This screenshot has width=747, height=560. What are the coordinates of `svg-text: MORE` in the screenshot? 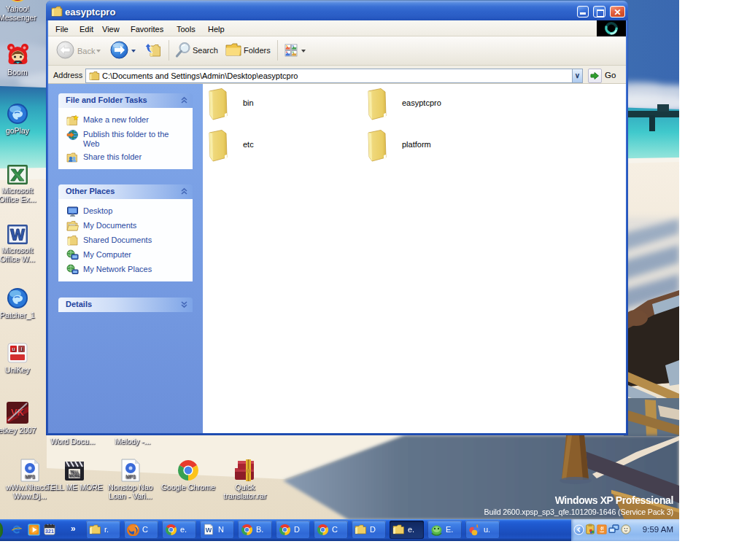 It's located at (75, 475).